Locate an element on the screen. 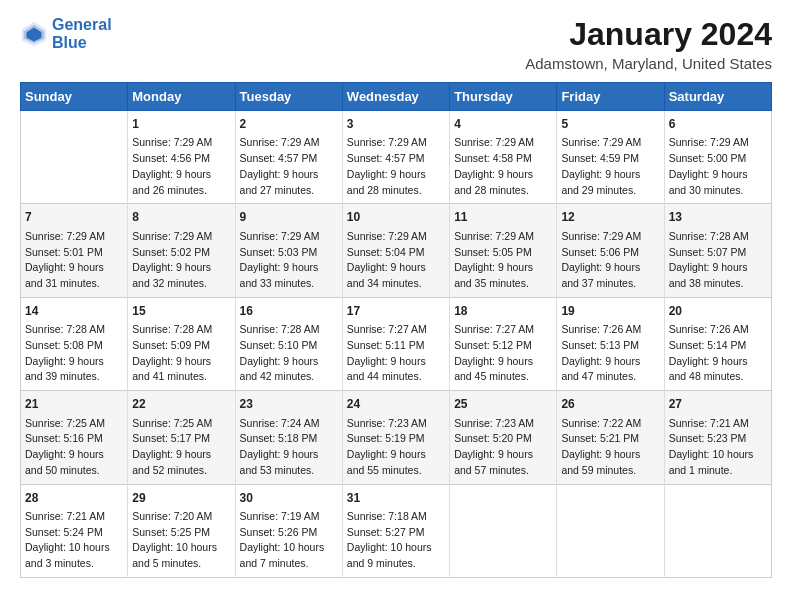 This screenshot has height=612, width=792. location: Adamstown, Maryland, United States is located at coordinates (648, 64).